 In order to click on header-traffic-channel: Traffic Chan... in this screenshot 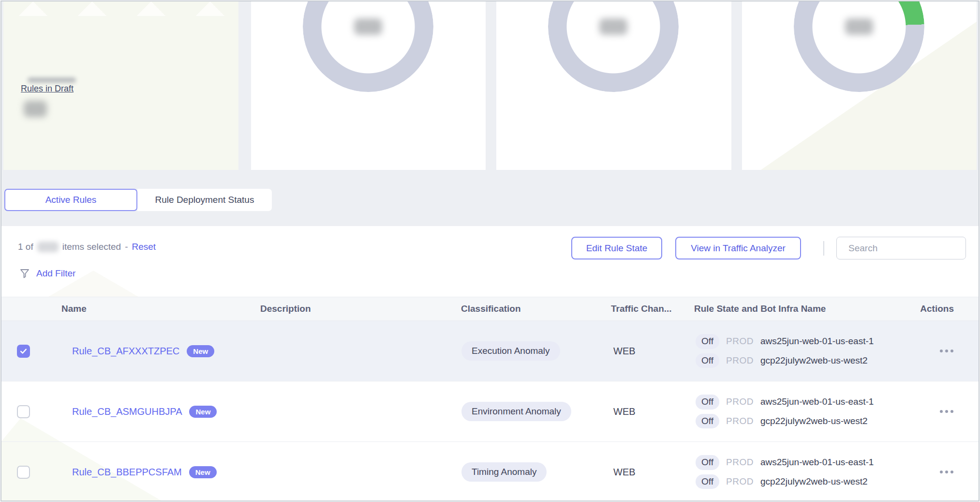, I will do `click(636, 309)`.